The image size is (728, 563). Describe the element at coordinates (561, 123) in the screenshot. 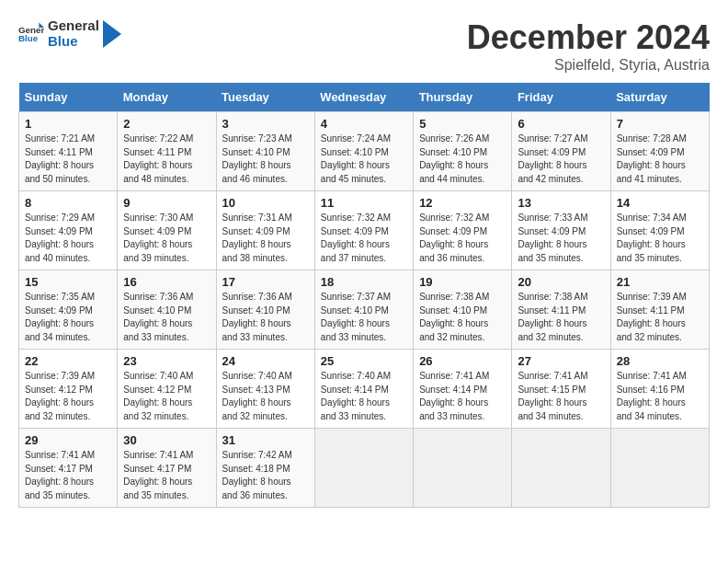

I see `day-number: 6` at that location.